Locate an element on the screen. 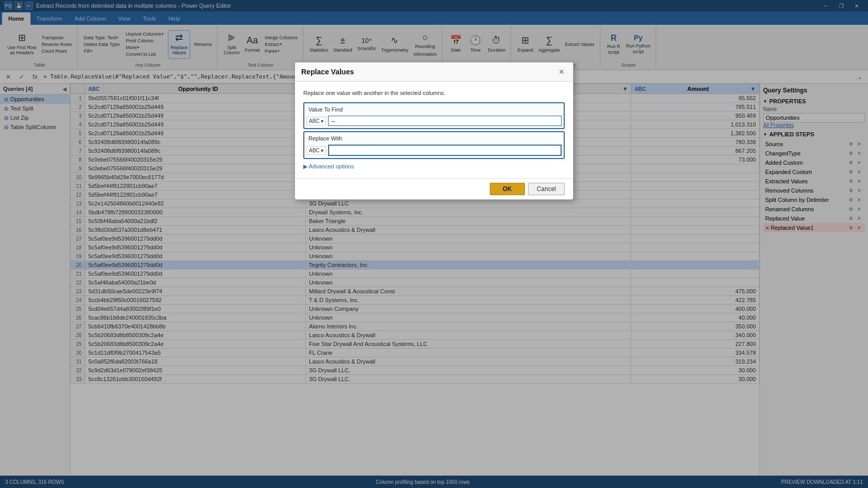 Image resolution: width=868 pixels, height=488 pixels. value-to-find-input is located at coordinates (445, 121).